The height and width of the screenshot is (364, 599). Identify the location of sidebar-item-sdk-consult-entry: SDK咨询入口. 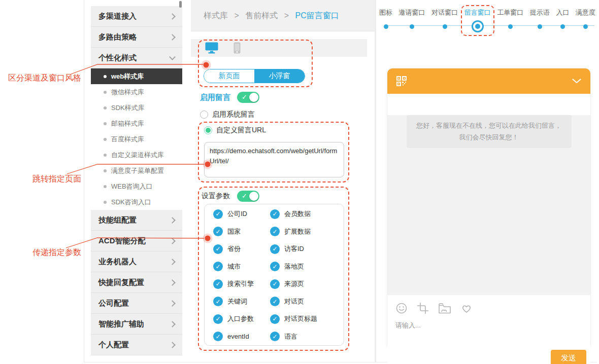
(137, 202).